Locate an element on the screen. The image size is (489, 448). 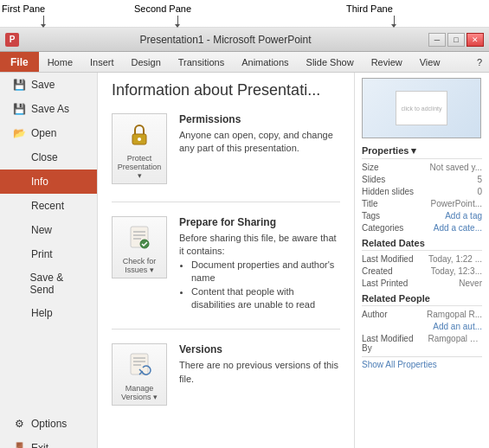
sharing-section: Check forIssues ▾ Prepare for Sharing Be… is located at coordinates (226, 264).